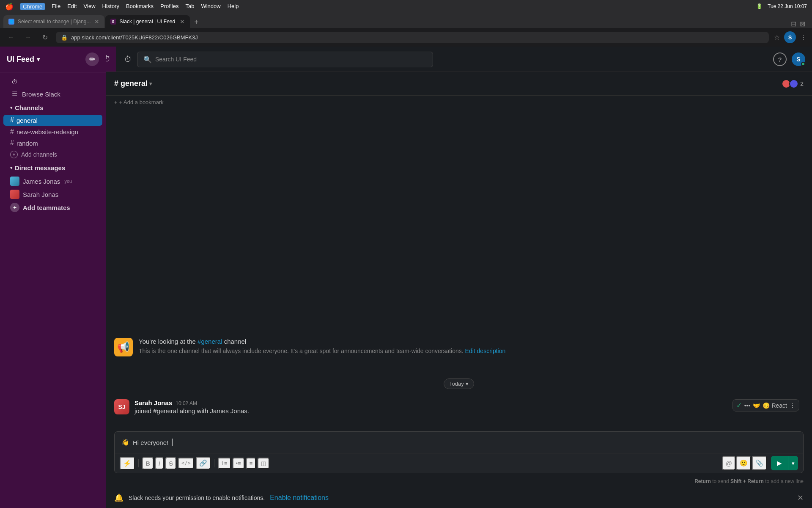  Describe the element at coordinates (743, 463) in the screenshot. I see `emoji-button: 🙂` at that location.